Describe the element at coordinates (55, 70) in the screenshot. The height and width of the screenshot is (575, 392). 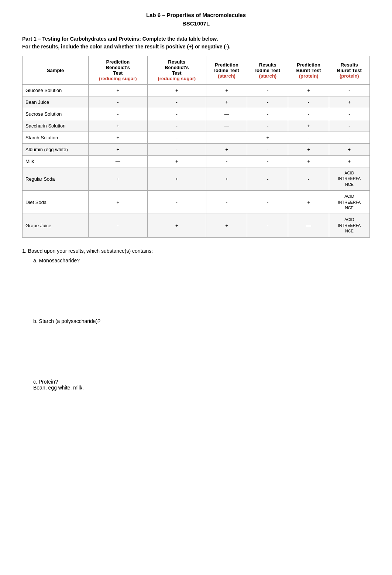
I see `col-header-sample: Sample` at that location.